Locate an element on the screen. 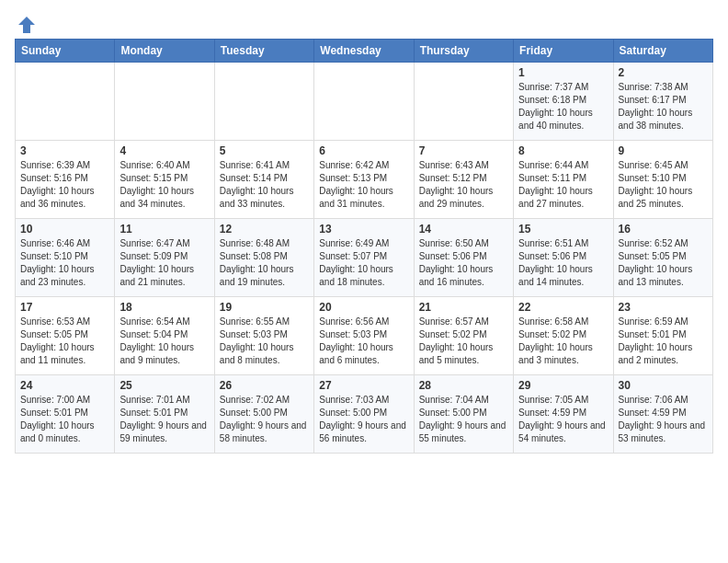  calendar-cell: 10Sunrise: 6:46 AM Sunset: 5:10 PM Dayli… is located at coordinates (65, 258).